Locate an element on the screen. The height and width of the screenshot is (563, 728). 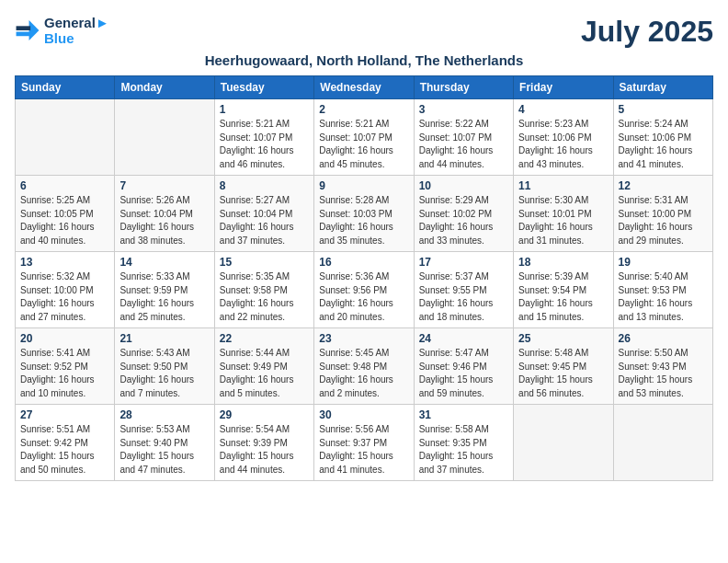
day-number: 6 is located at coordinates (64, 186).